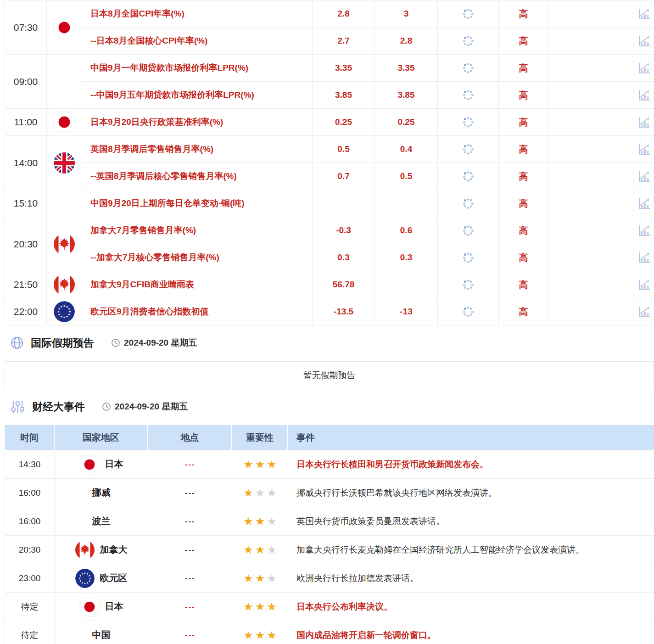  I want to click on indicator-row: 日本8月全国CPI年率(%)2.83高, so click(368, 14).